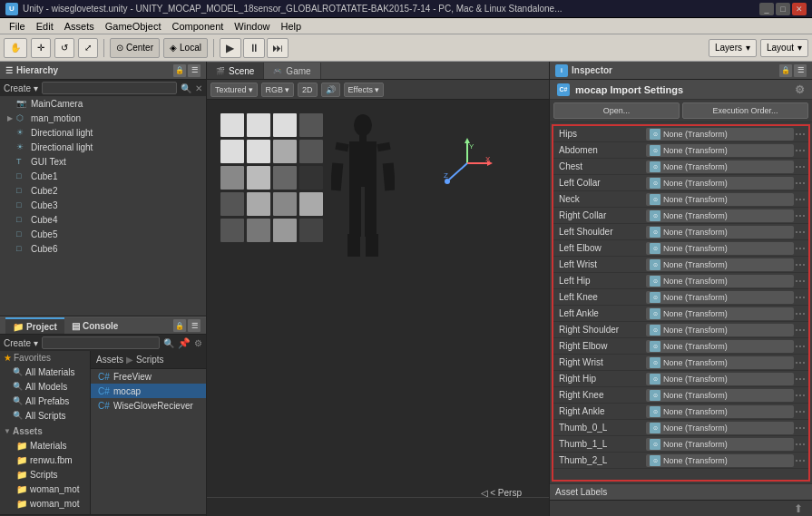 The height and width of the screenshot is (516, 812). What do you see at coordinates (680, 428) in the screenshot?
I see `transform-row-thumb0l: Thumb_0_L ⊙ None (Transform) ⋯` at bounding box center [680, 428].